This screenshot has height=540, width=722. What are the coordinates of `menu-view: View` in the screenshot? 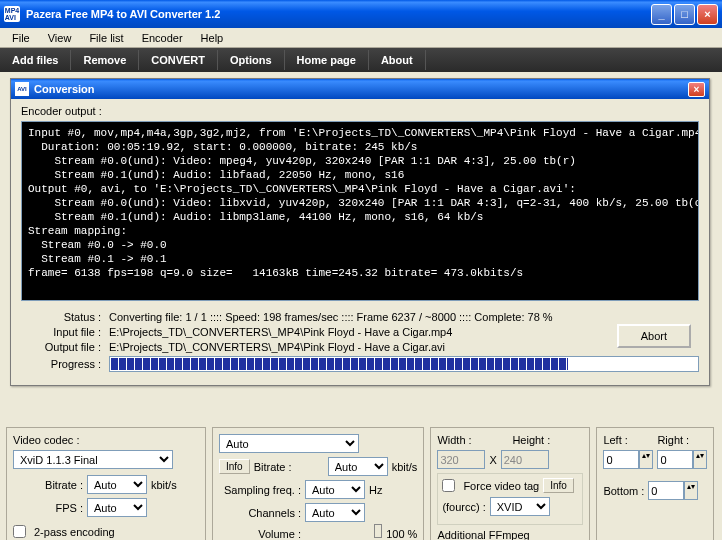 It's located at (60, 38).